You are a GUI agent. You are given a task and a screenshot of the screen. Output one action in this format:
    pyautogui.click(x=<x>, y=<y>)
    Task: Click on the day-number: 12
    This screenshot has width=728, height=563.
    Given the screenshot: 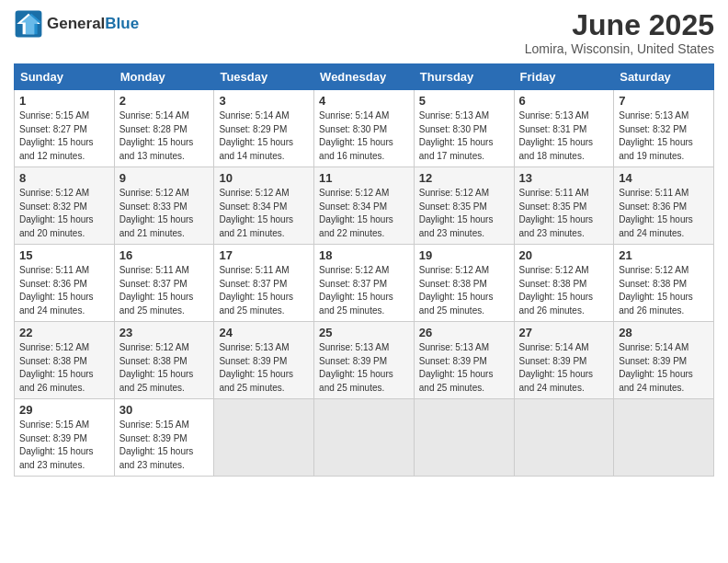 What is the action you would take?
    pyautogui.click(x=464, y=178)
    